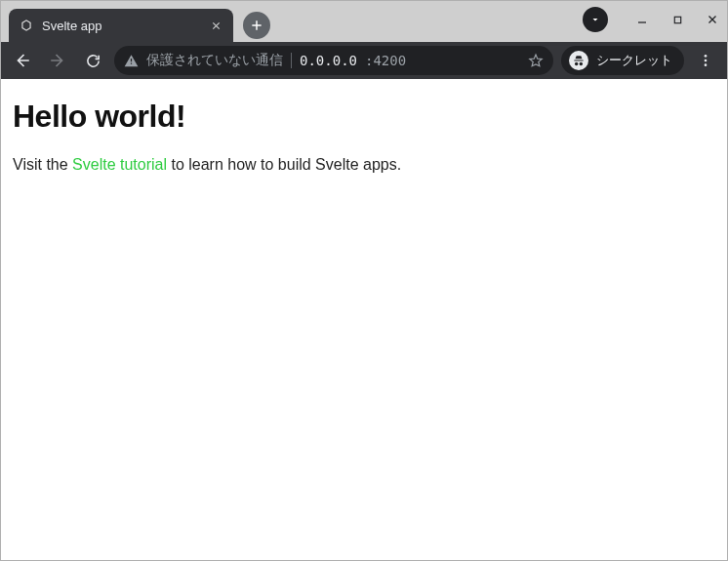 This screenshot has width=728, height=561. What do you see at coordinates (119, 164) in the screenshot?
I see `svelte-tutorial-link: Svelte tutorial` at bounding box center [119, 164].